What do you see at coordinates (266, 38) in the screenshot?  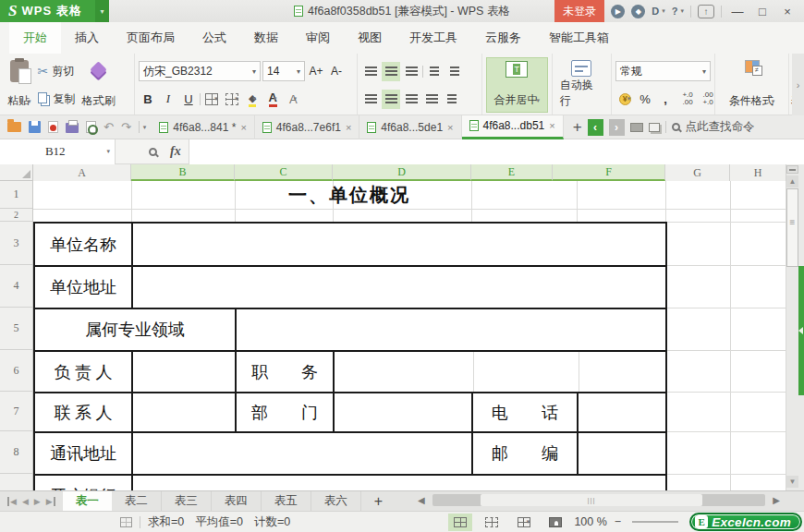 I see `tab-data: 数据` at bounding box center [266, 38].